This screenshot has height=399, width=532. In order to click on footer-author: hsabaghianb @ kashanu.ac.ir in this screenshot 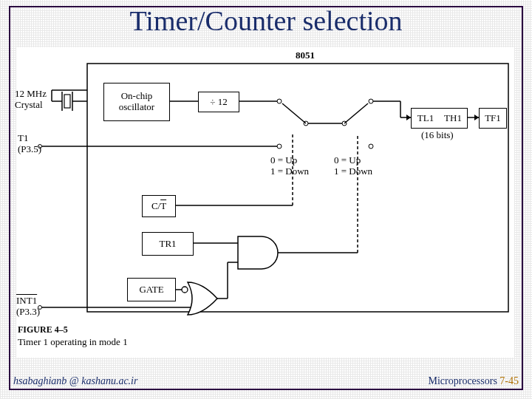, I will do `click(75, 381)`.